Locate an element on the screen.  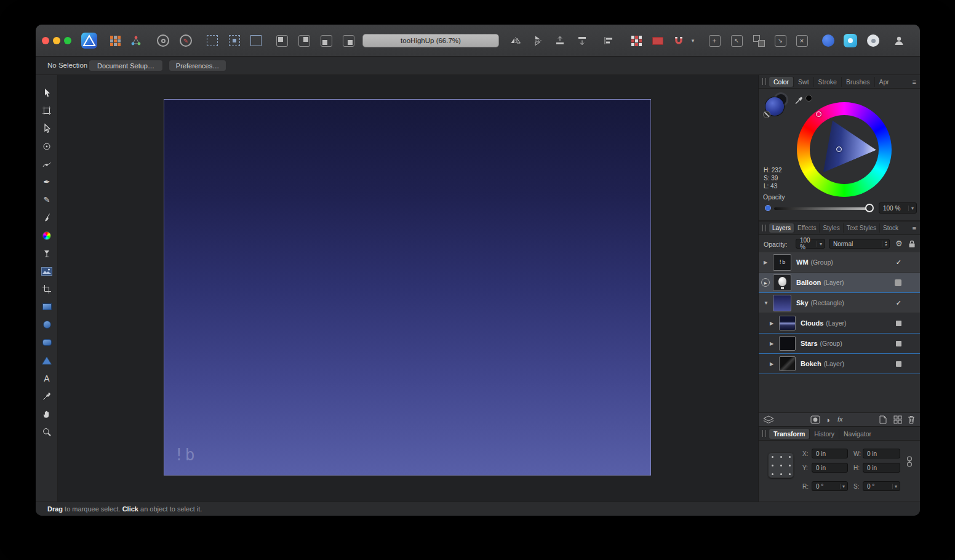
s-input: 0 °▾ is located at coordinates (881, 486).